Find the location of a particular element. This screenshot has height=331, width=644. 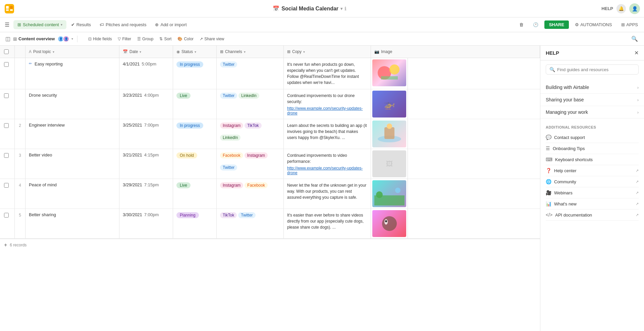

search-button: 🔍 is located at coordinates (635, 39).